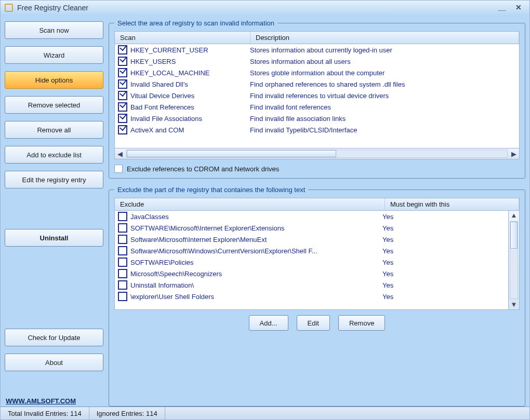  Describe the element at coordinates (383, 73) in the screenshot. I see `scan-description: Stores globle information about the comp…` at that location.